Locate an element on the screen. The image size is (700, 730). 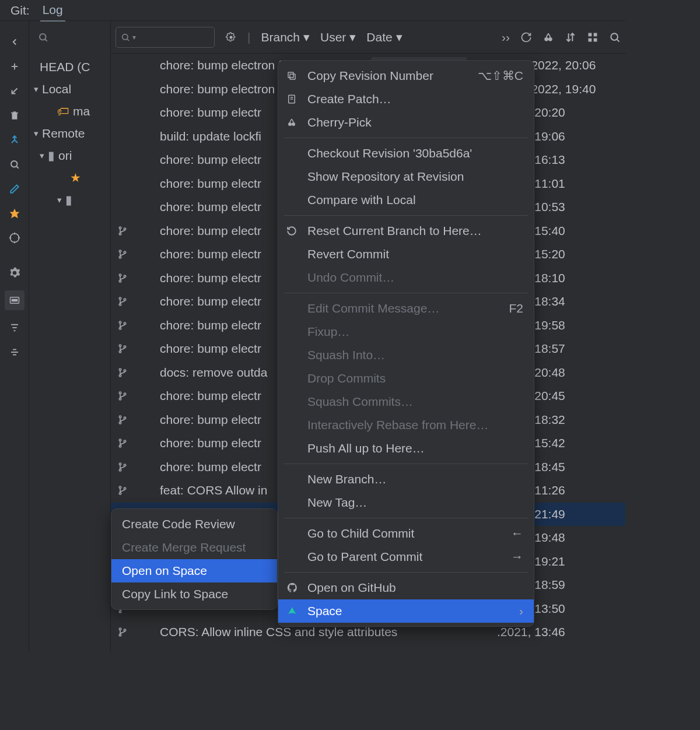
filter-branch: Branch▾ is located at coordinates (285, 37).